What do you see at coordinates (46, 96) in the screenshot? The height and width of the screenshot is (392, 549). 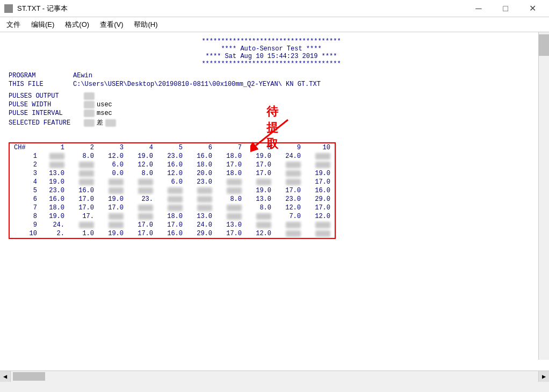 I see `pulses-output-label: PULSES OUTPUT` at bounding box center [46, 96].